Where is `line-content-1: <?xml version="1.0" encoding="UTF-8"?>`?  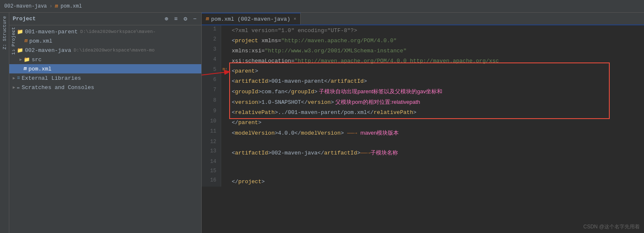 line-content-1: <?xml version="1.0" encoding="UTF-8"?> is located at coordinates (436, 30).